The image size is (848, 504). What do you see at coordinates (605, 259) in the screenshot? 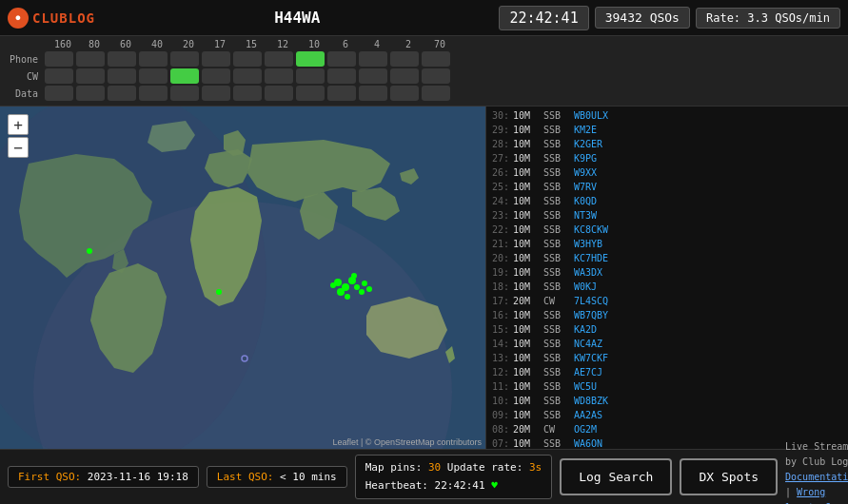
I see `log-callsign: KC7HDE` at bounding box center [605, 259].